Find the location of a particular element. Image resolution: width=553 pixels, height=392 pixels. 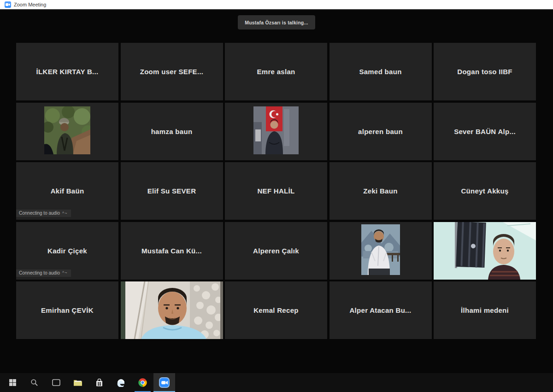

participant-tile: Emre aslan is located at coordinates (276, 72).